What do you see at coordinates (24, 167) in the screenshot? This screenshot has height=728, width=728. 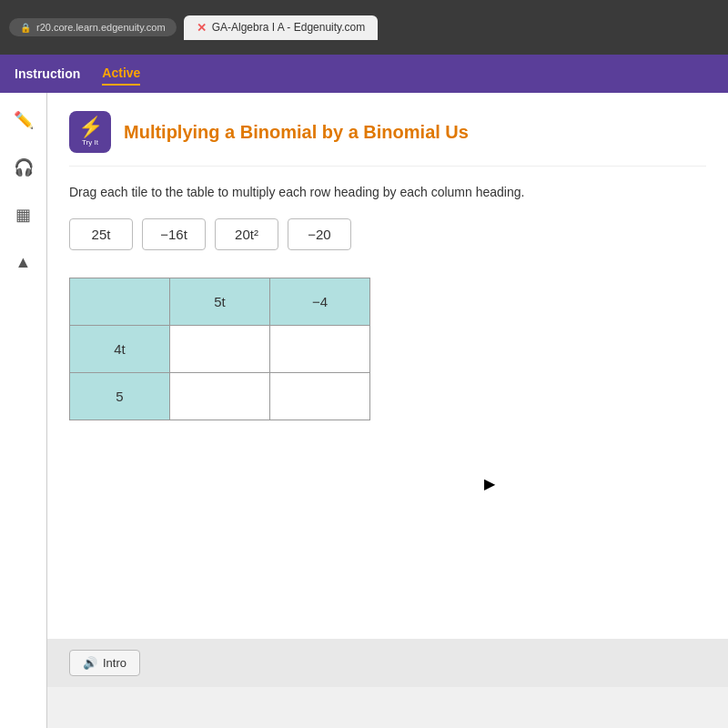 I see `sidebar-headphones-icon: 🎧` at bounding box center [24, 167].